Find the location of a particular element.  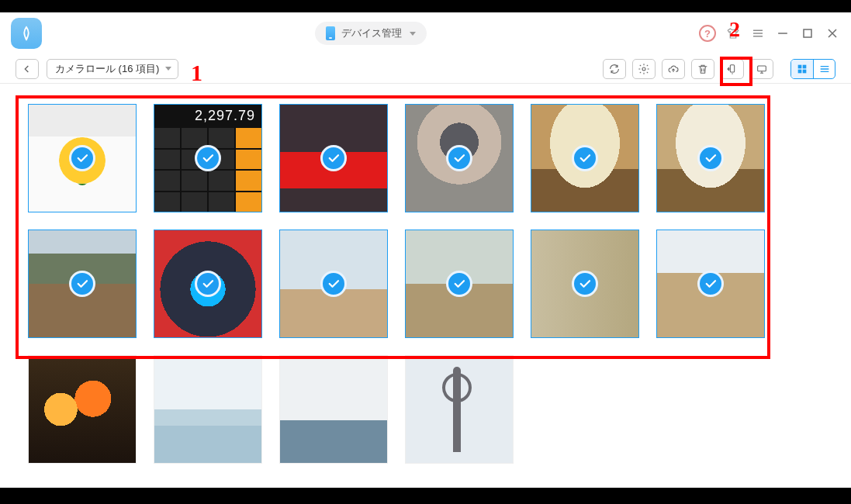

maximize-icon is located at coordinates (808, 33).